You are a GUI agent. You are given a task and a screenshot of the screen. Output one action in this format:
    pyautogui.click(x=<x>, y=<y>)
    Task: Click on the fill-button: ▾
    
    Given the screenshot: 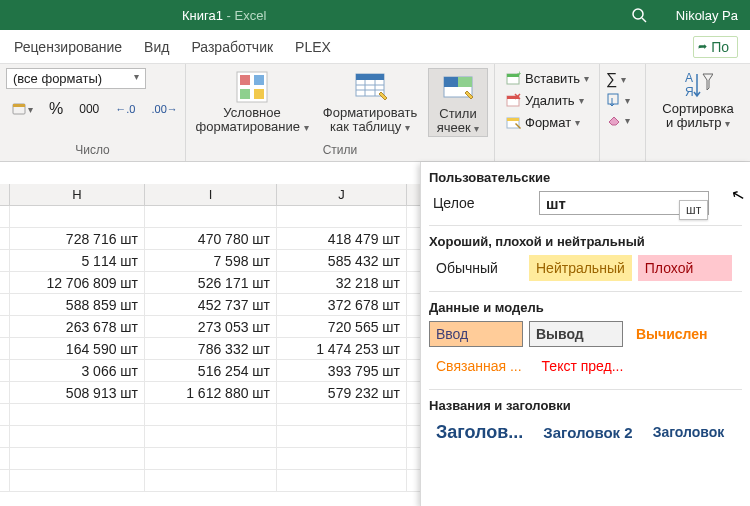 What is the action you would take?
    pyautogui.click(x=618, y=100)
    